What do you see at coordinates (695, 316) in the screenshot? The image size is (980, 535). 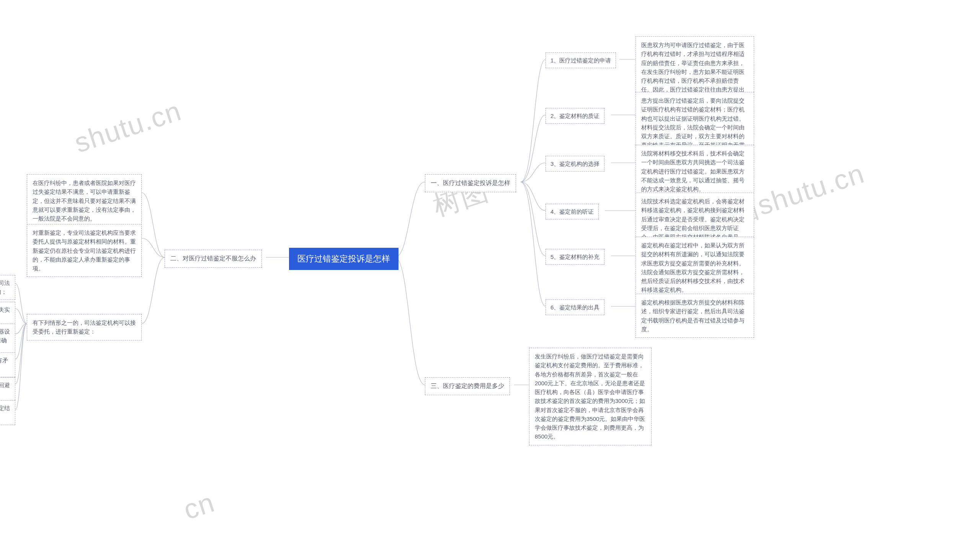 I see `branch1-item-6-detail: 鉴定机构根据医患双方所提交的材料和陈述，组织专家进行鉴定，然后出具司法鉴定书载明…` at bounding box center [695, 316].